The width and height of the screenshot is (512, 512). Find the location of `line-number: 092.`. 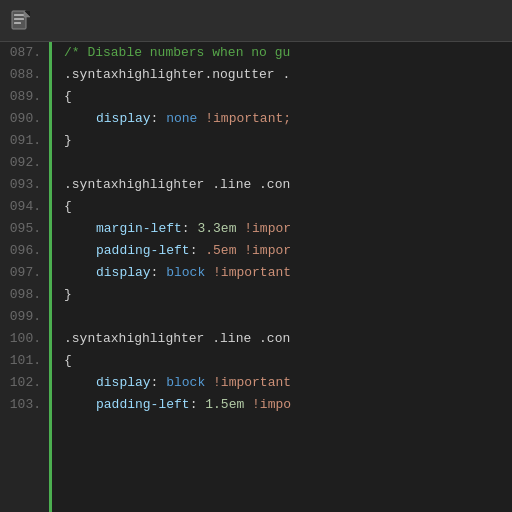

line-number: 092. is located at coordinates (24, 163).